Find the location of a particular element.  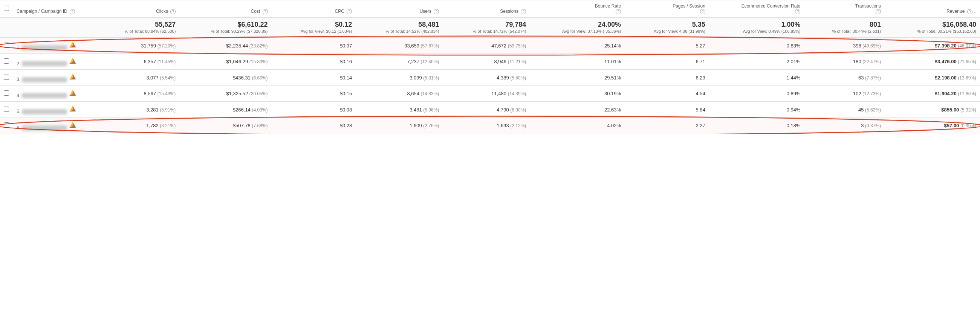

transactions-cell: 45 (5.62%) is located at coordinates (844, 110).